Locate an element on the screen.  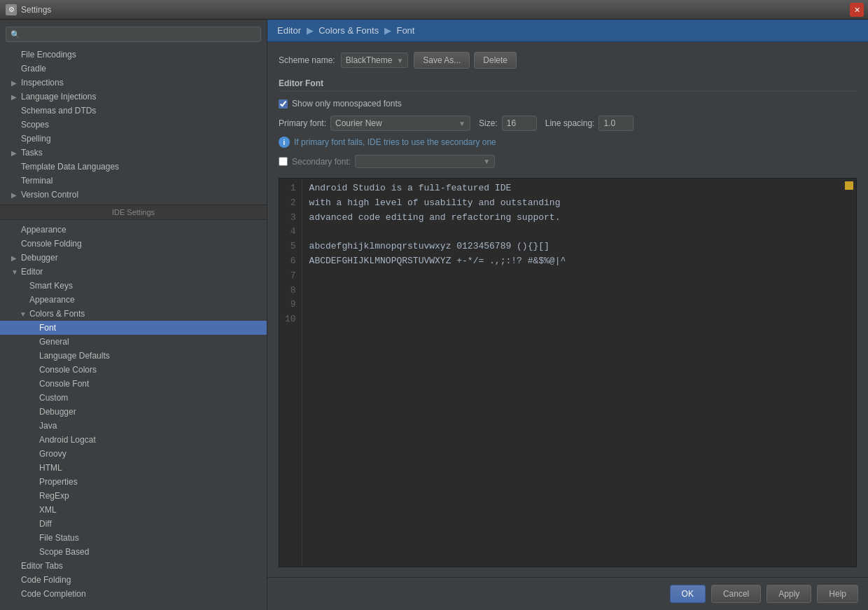
sidebar-item-code-completion: Code Completion is located at coordinates (133, 594).